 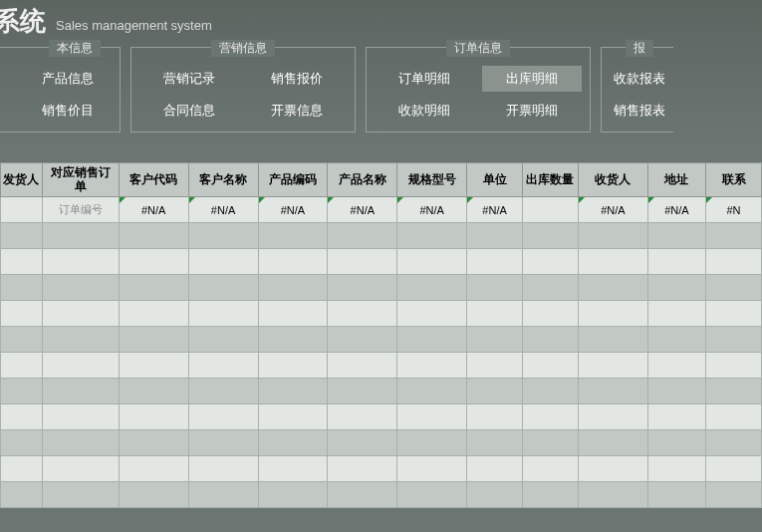 What do you see at coordinates (424, 111) in the screenshot?
I see `nav-button: 收款明细` at bounding box center [424, 111].